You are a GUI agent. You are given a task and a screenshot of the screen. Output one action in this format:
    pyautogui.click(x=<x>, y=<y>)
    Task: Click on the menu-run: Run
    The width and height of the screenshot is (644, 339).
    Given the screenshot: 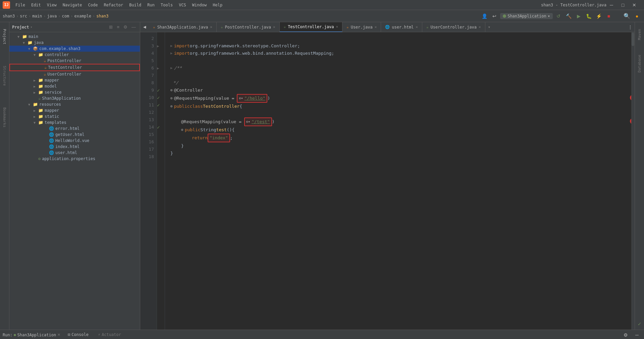 What is the action you would take?
    pyautogui.click(x=151, y=5)
    